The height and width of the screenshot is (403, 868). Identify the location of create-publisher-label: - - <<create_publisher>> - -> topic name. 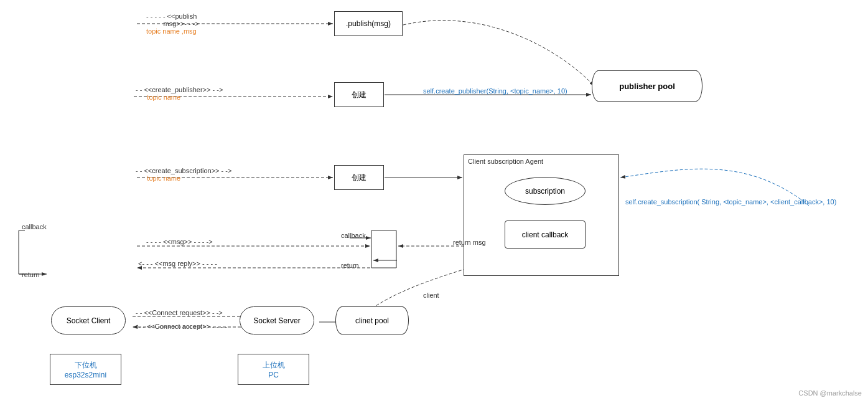
(179, 93).